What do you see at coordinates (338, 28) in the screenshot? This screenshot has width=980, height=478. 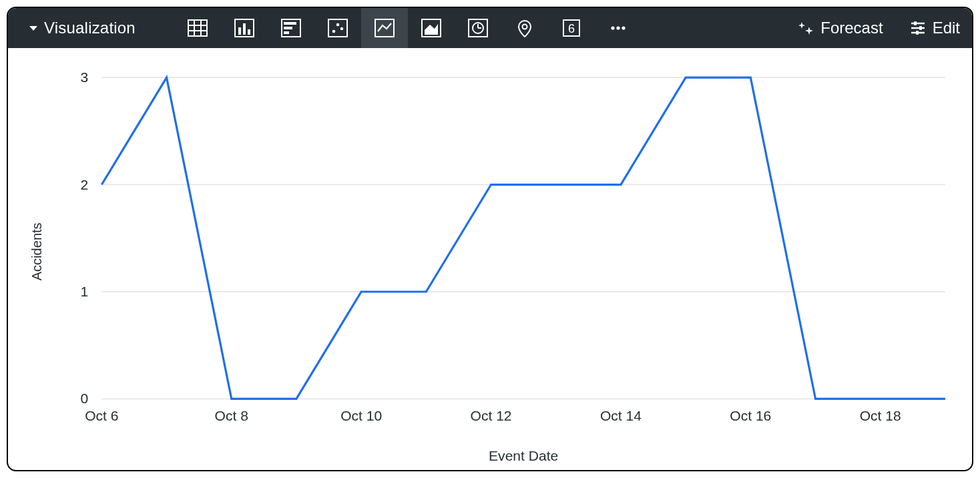 I see `viz-scatter-button` at bounding box center [338, 28].